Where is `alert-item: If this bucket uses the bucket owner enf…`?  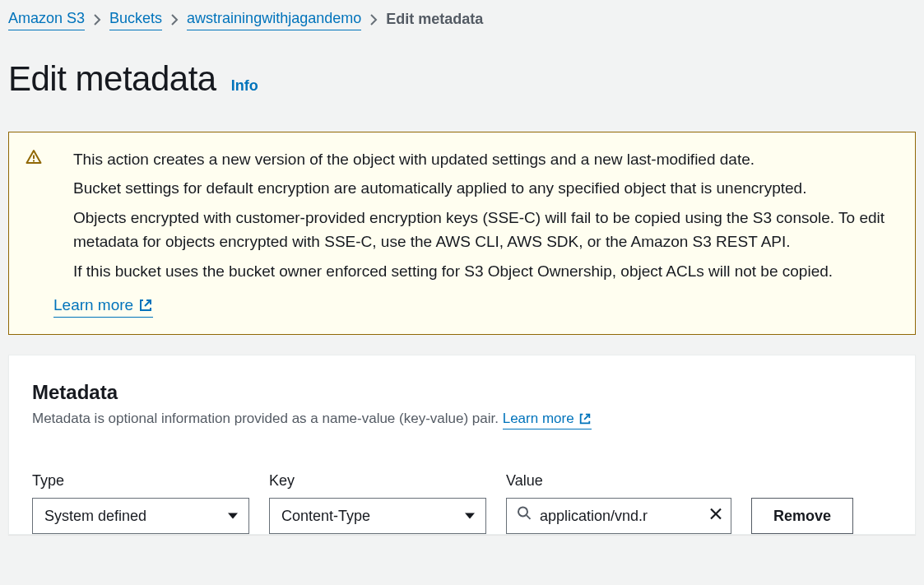 alert-item: If this bucket uses the bucket owner enf… is located at coordinates (485, 272).